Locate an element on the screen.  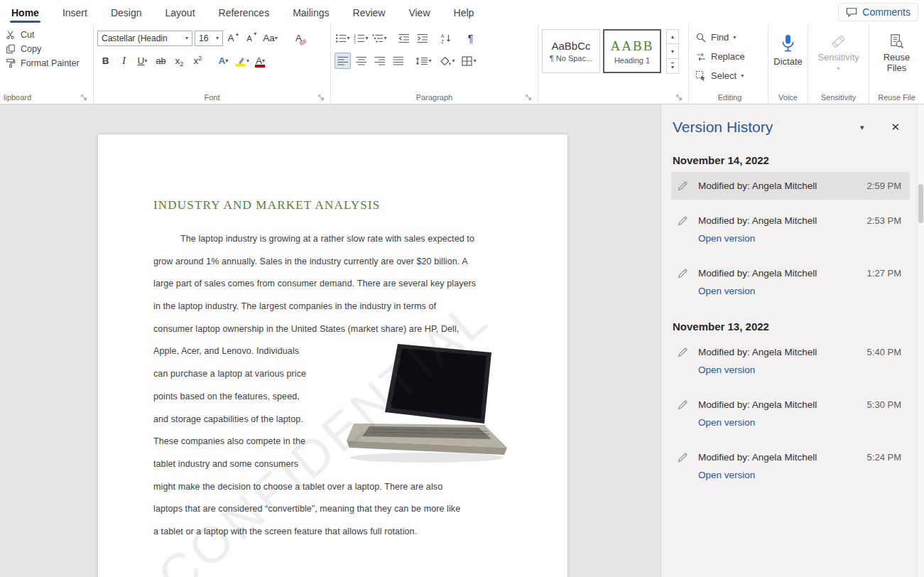
numbering-button: 123▾ is located at coordinates (361, 38).